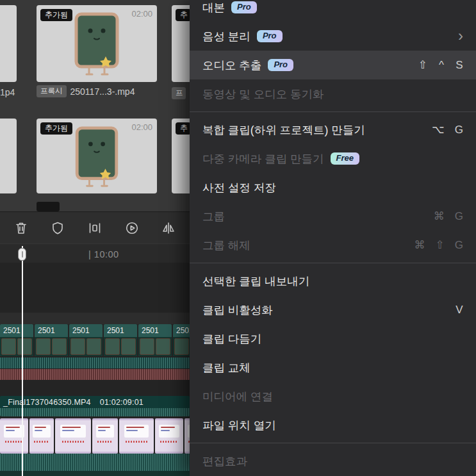  Describe the element at coordinates (447, 129) in the screenshot. I see `menu-item-right: ⌥G` at that location.